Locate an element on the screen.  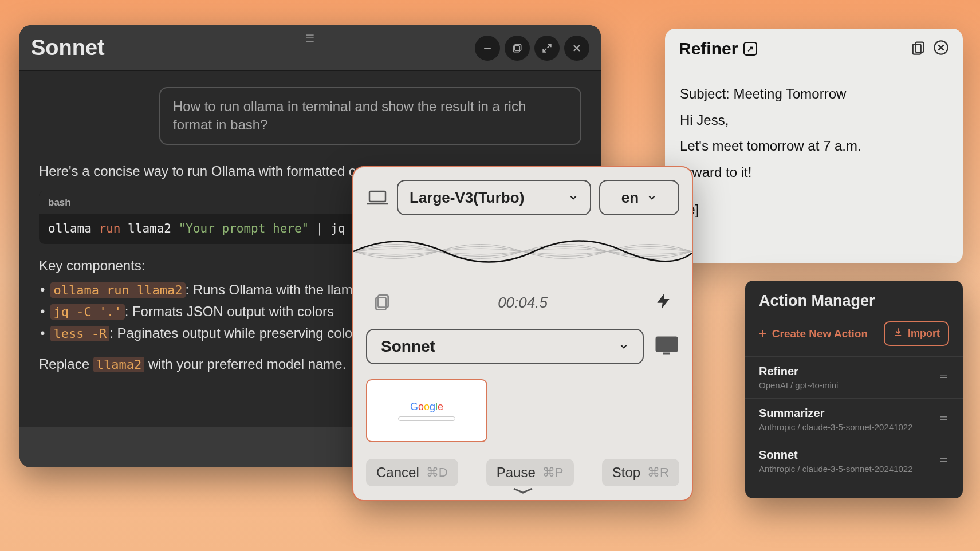
clipboard-icon is located at coordinates (382, 302).